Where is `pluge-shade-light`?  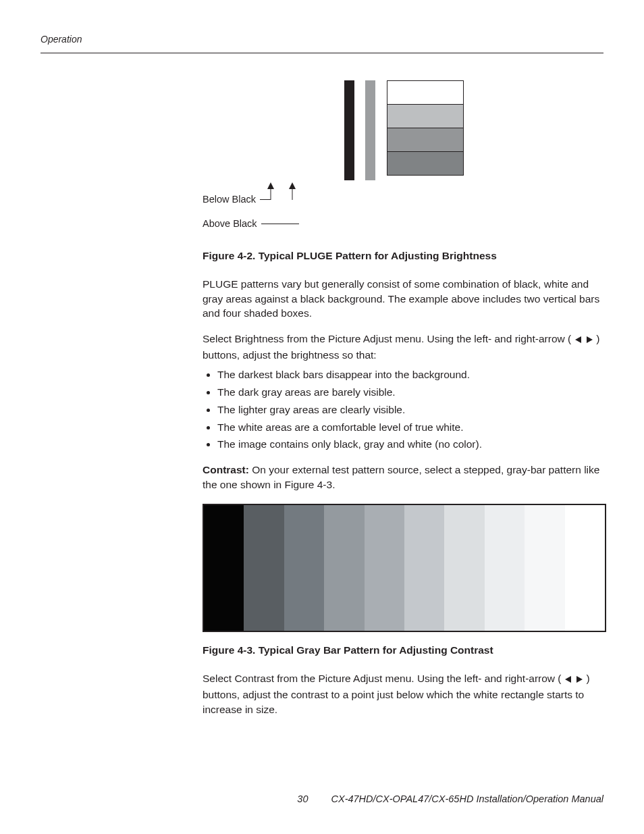
pluge-shade-light is located at coordinates (425, 116).